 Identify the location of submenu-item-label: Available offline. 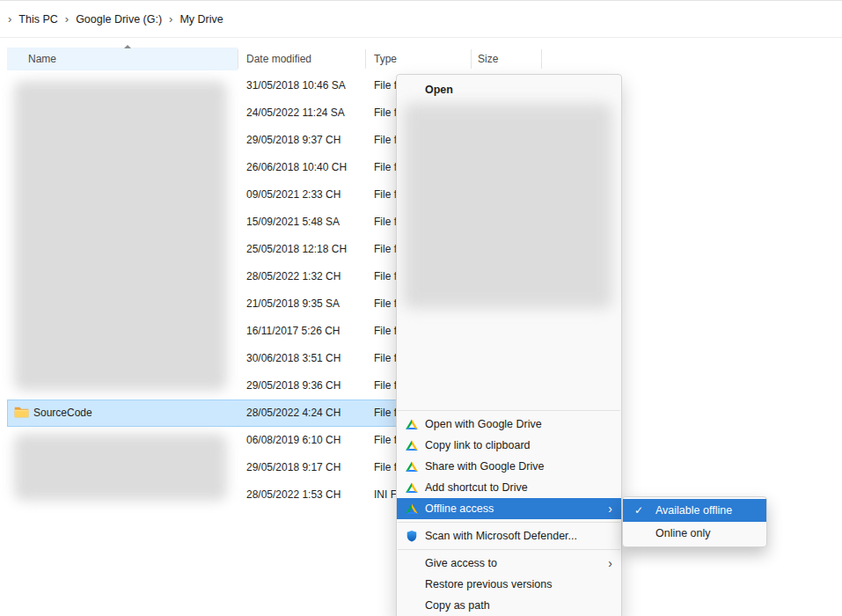
(693, 510).